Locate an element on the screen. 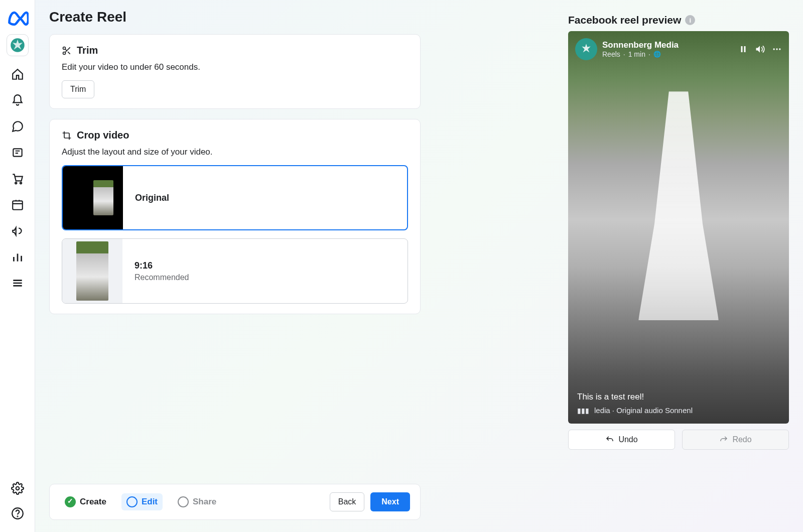 This screenshot has width=803, height=532. undo-button: Undo is located at coordinates (621, 440).